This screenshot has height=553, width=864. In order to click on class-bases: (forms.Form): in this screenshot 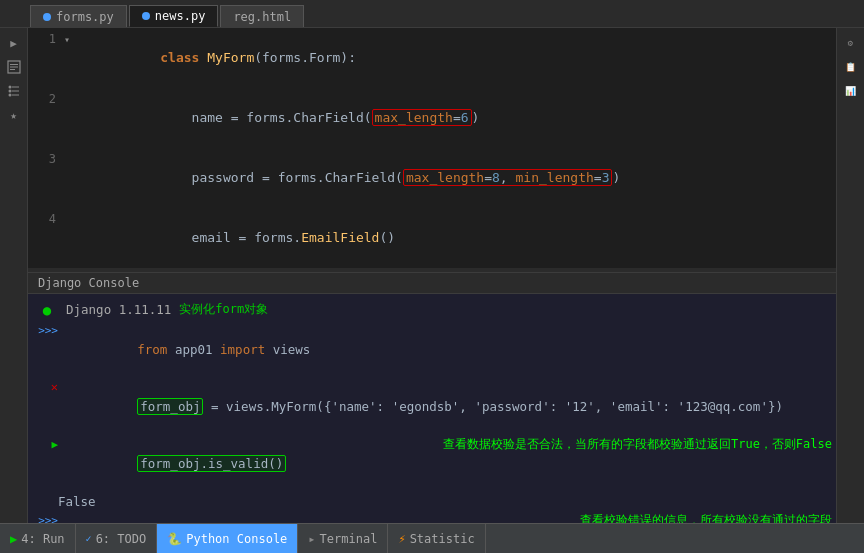, I will do `click(305, 58)`.